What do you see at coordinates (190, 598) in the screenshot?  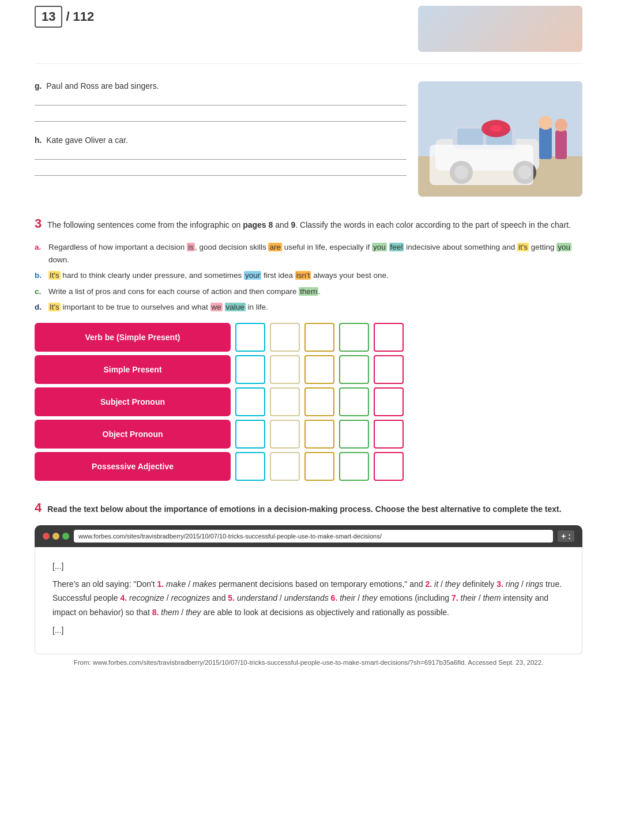 I see `option-recognizes: recognizes` at bounding box center [190, 598].